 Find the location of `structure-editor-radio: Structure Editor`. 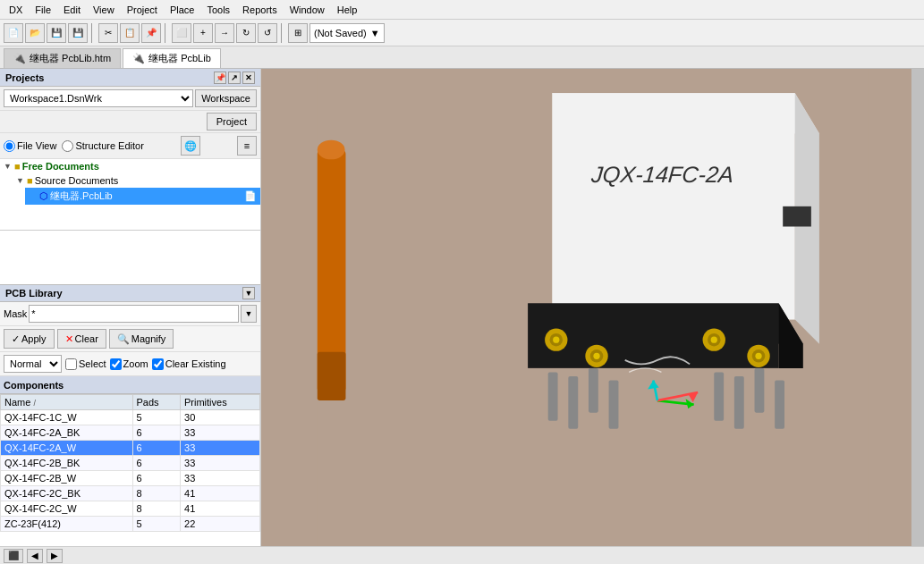

structure-editor-radio: Structure Editor is located at coordinates (102, 147).